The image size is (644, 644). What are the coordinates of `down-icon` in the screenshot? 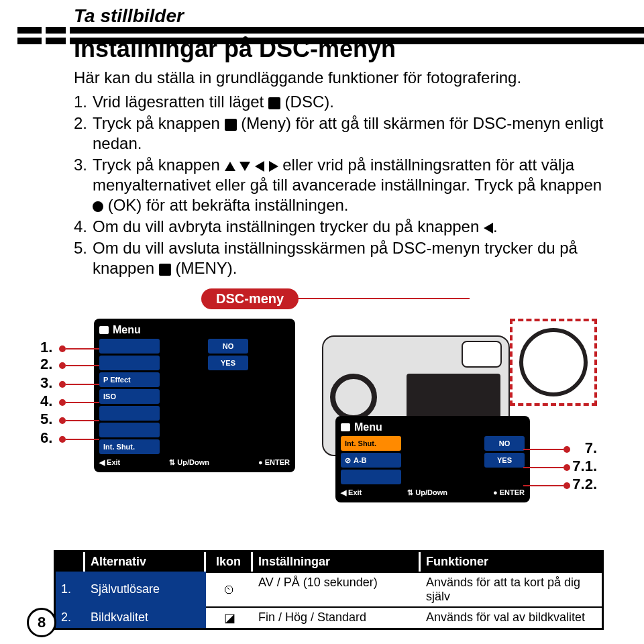 It's located at (245, 166).